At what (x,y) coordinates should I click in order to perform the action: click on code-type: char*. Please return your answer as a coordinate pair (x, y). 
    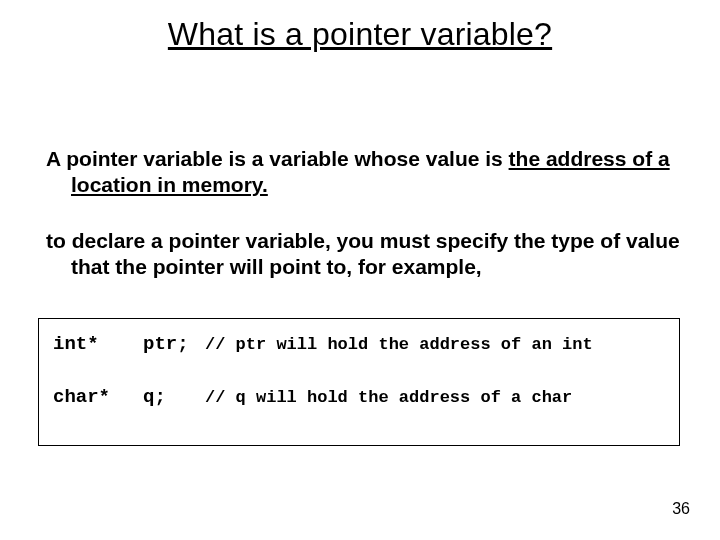
    Looking at the image, I should click on (98, 398).